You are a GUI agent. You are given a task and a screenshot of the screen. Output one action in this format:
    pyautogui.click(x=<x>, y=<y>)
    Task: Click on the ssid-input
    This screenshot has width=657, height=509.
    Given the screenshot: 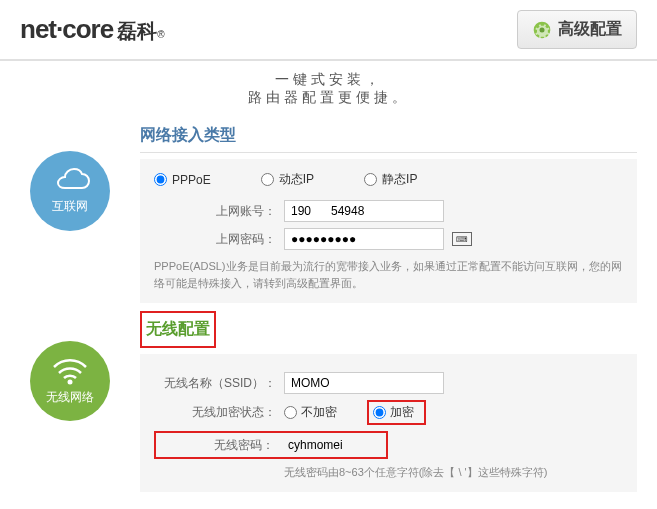 What is the action you would take?
    pyautogui.click(x=364, y=383)
    